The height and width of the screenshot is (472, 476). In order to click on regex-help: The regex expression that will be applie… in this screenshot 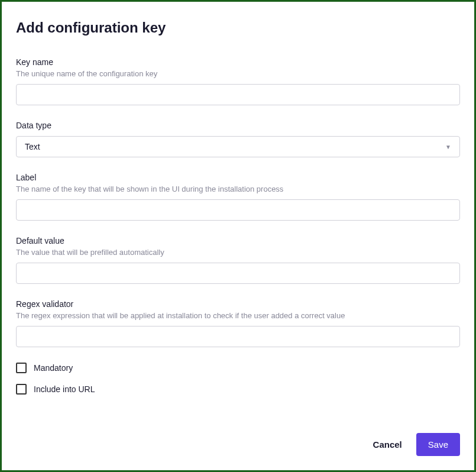, I will do `click(238, 316)`.